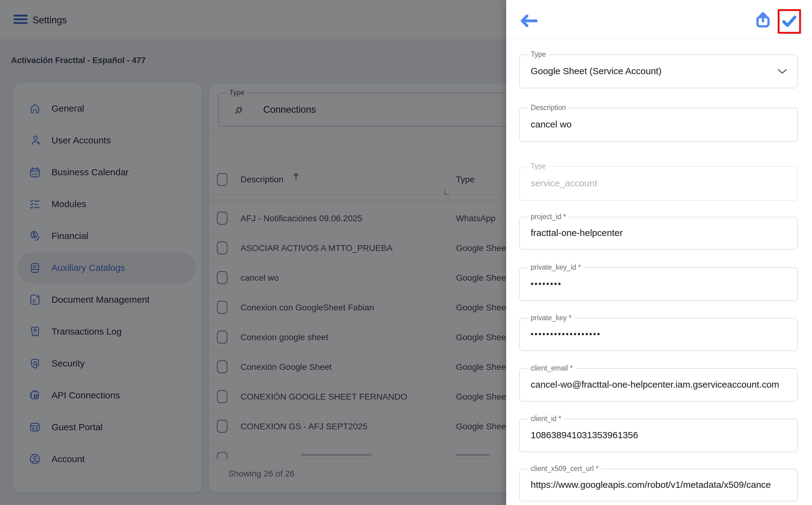  What do you see at coordinates (658, 233) in the screenshot?
I see `field-project-id: project_id * fracttal-one-helpcenter` at bounding box center [658, 233].